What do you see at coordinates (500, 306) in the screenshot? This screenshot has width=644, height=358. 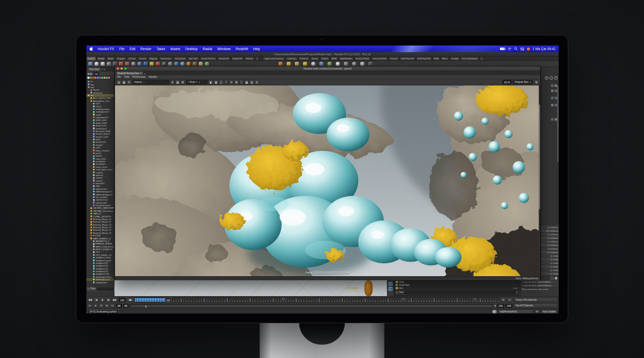 I see `range-end-field: 240` at bounding box center [500, 306].